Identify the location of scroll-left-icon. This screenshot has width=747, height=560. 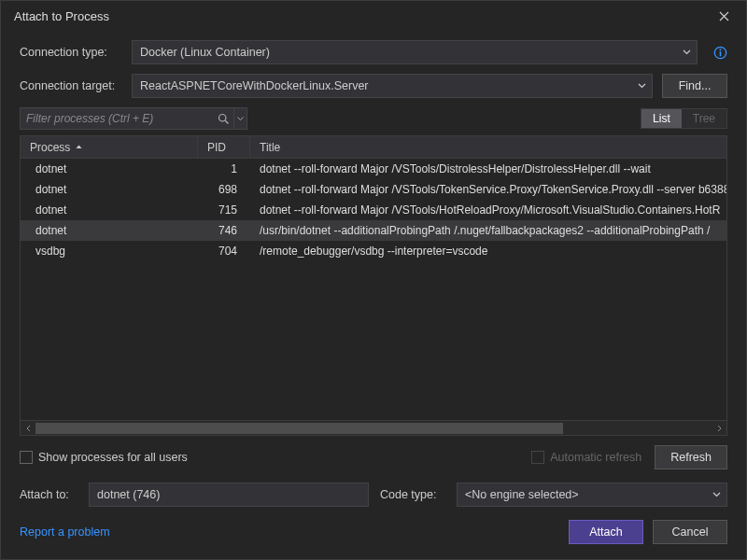
(28, 428).